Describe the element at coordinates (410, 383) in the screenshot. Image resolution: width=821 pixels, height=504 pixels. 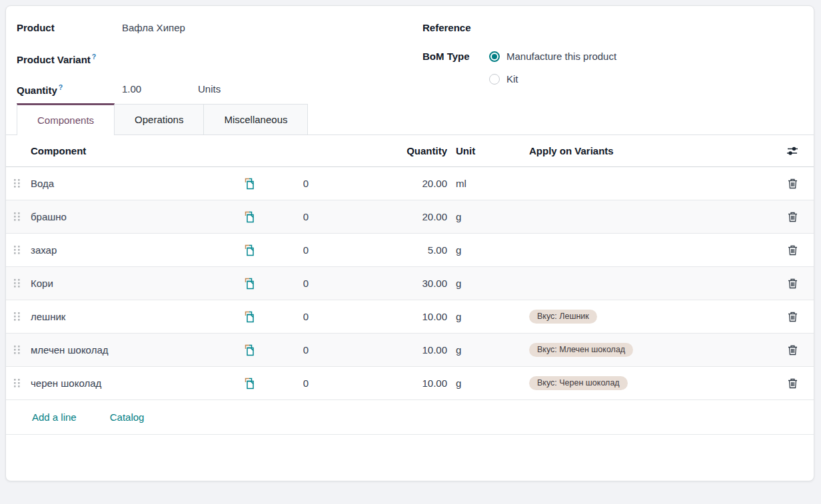
I see `table-row: черен шоколад 0 10.00 g Вкус: Черен шоко…` at that location.